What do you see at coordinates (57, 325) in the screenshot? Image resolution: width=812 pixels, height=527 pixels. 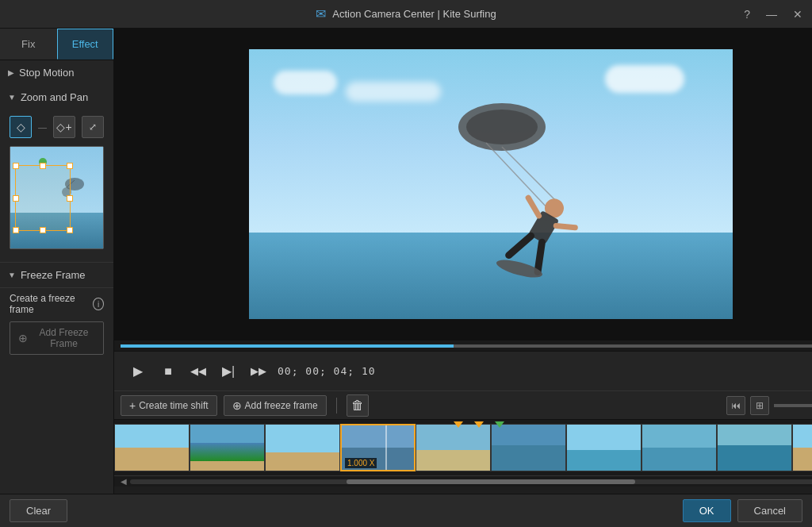 I see `freeze-section-content: Create a freeze frame i ⊕ Add Freeze Fra…` at bounding box center [57, 325].